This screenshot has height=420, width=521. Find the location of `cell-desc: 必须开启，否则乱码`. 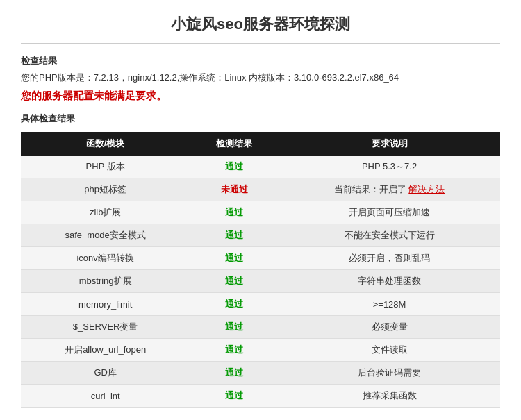

cell-desc: 必须开启，否则乱码 is located at coordinates (389, 258).